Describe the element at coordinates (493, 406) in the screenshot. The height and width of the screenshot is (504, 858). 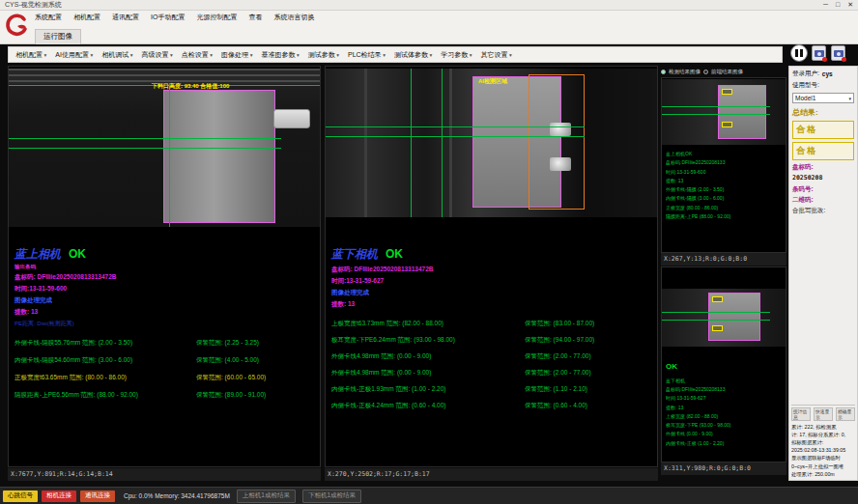
I see `measurement-row: 内侧卡线-正极4.24mm 范围: (0.60 - 4.00)保警范围: (0.…` at that location.